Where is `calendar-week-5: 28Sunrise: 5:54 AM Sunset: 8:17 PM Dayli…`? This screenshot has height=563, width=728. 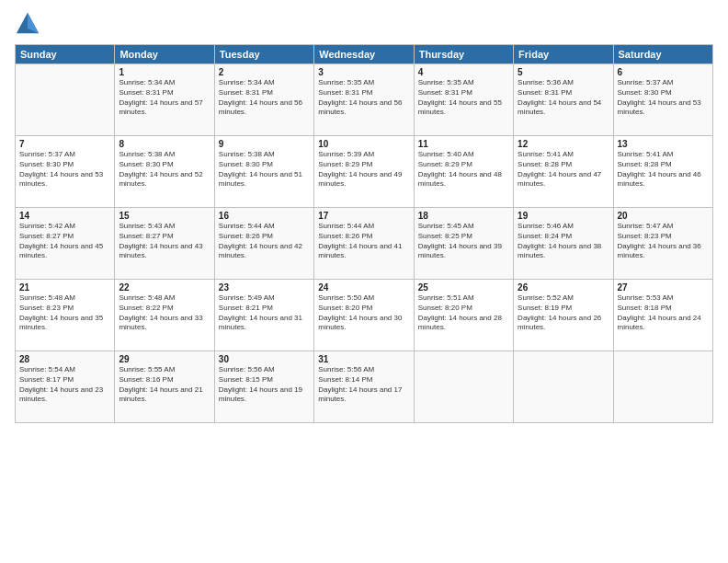
calendar-week-5: 28Sunrise: 5:54 AM Sunset: 8:17 PM Dayli… is located at coordinates (364, 387).